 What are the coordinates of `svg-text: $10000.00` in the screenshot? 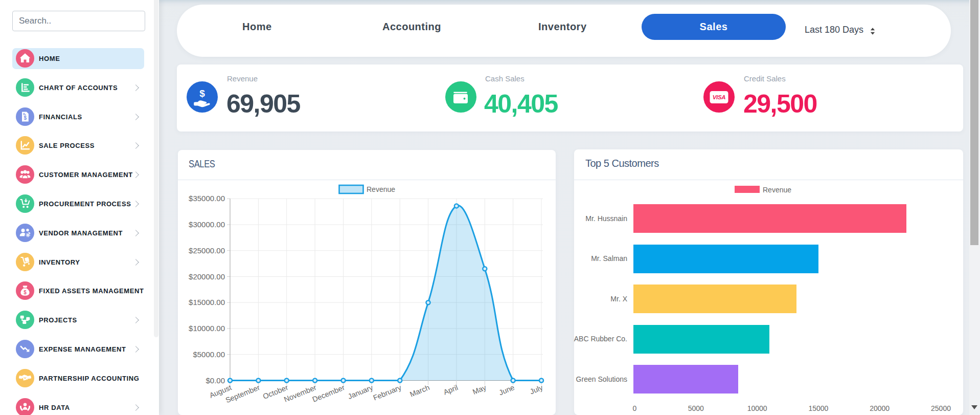 It's located at (207, 329).